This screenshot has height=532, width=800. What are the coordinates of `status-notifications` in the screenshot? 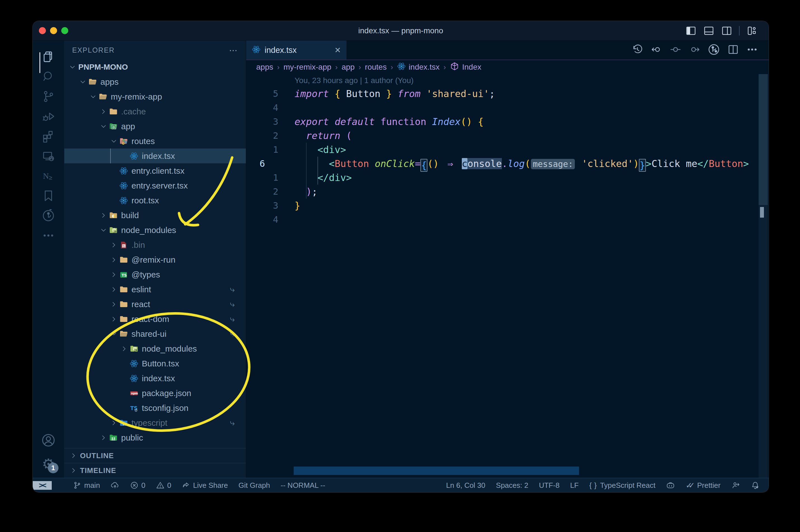 It's located at (755, 485).